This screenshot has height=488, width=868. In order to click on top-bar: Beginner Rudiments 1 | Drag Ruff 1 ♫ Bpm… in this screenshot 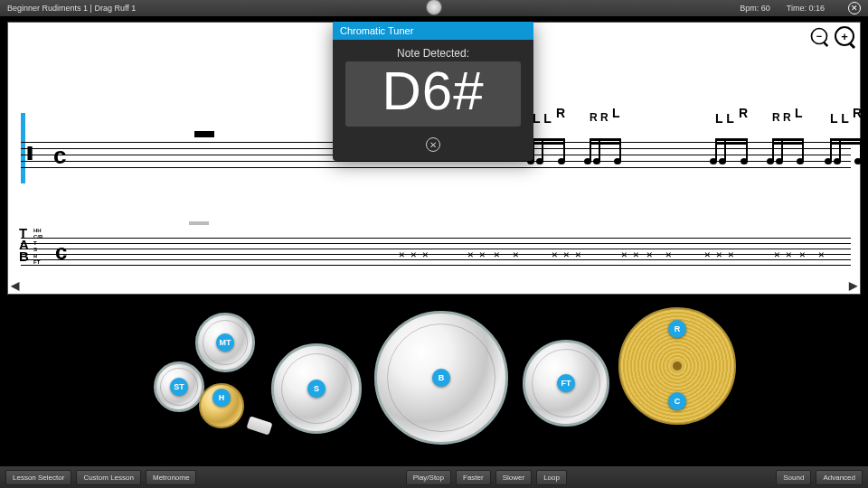, I will do `click(434, 8)`.